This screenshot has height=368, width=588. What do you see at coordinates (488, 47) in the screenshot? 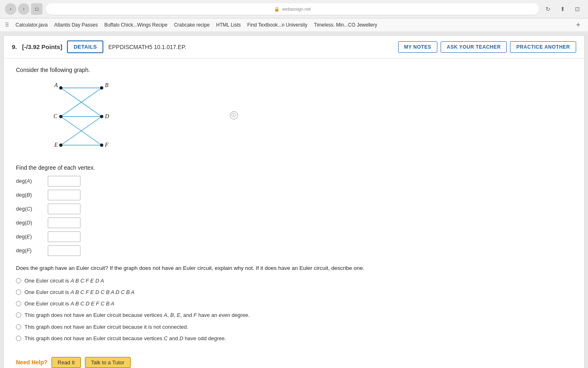
I see `header-actions: MY NOTES ASK YOUR TEACHER PRACTICE ANOTH…` at bounding box center [488, 47].